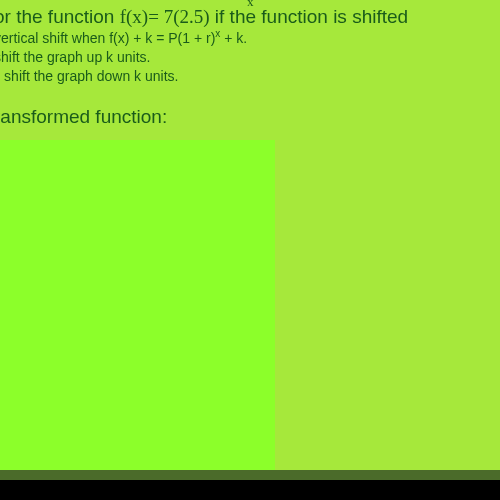  What do you see at coordinates (250, 475) in the screenshot?
I see `footer-strip` at bounding box center [250, 475].